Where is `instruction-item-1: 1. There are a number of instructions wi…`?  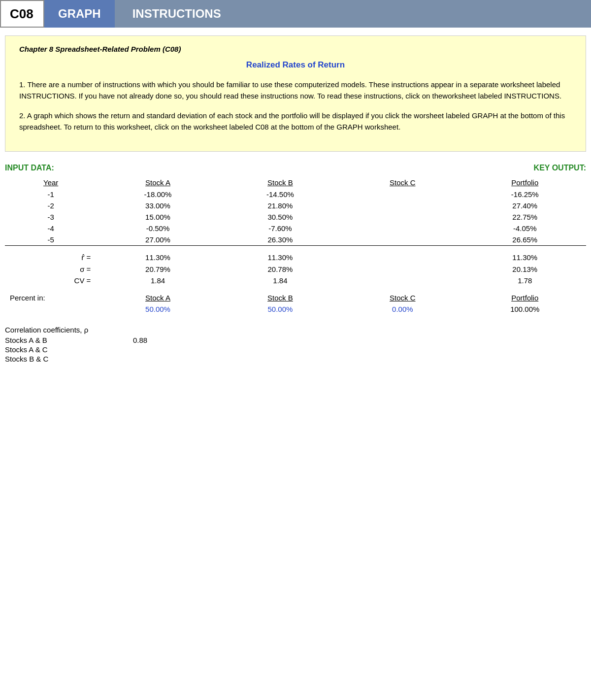
instruction-item-1: 1. There are a number of instructions wi… is located at coordinates (296, 91).